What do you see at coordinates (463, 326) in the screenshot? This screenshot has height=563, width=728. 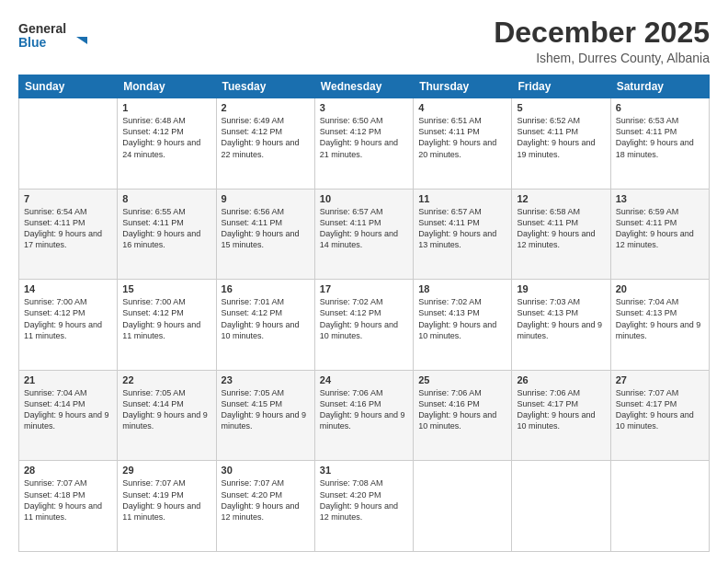 I see `day-cell: 18Sunrise: 7:02 AMSunset: 4:13 PMDayligh…` at bounding box center [463, 326].